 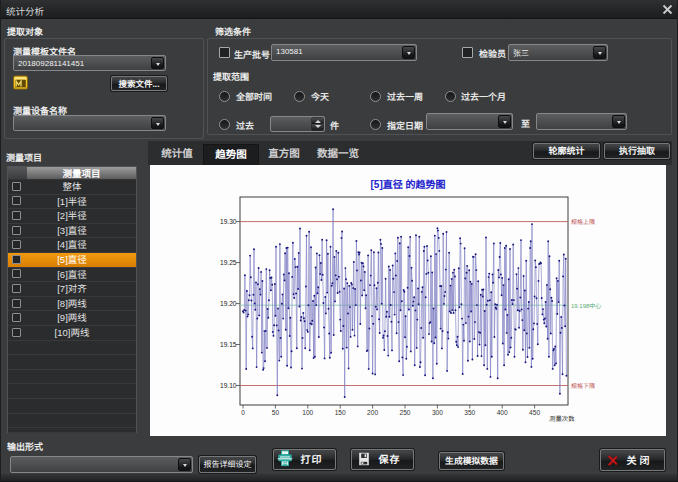 I want to click on svg-text: 50, so click(x=276, y=412).